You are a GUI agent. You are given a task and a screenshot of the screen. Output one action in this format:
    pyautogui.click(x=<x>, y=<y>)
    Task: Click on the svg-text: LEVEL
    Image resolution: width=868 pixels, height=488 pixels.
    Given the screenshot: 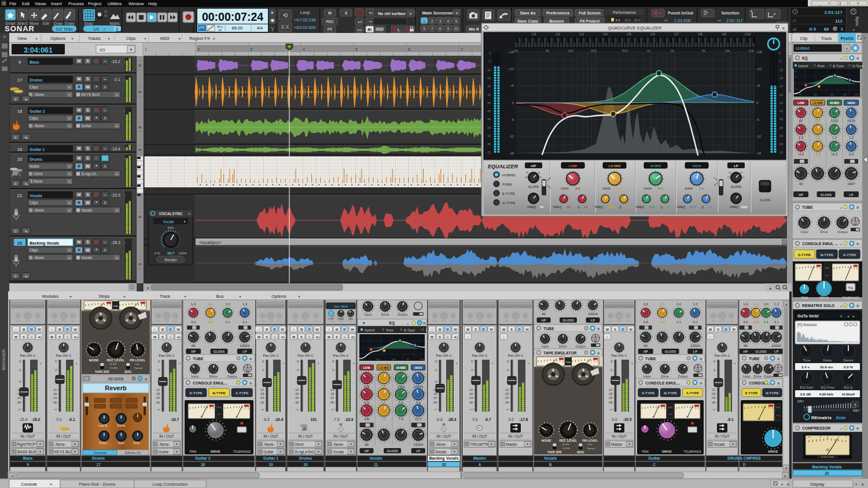 What is the action you would take?
    pyautogui.click(x=341, y=319)
    